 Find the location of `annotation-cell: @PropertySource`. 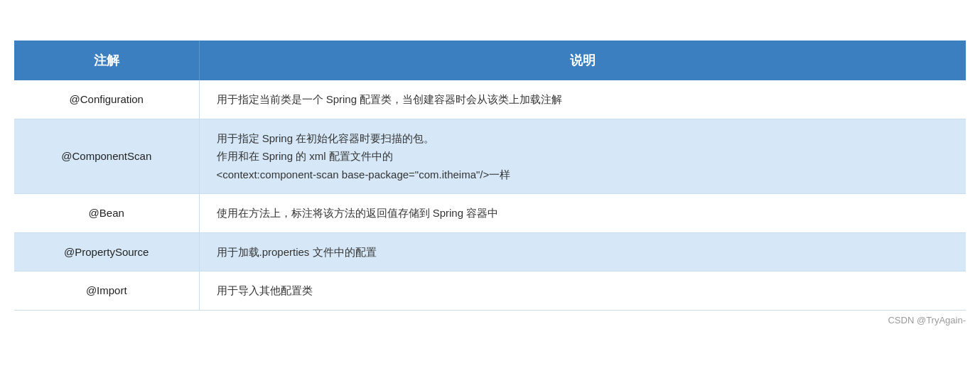

annotation-cell: @PropertySource is located at coordinates (107, 252).